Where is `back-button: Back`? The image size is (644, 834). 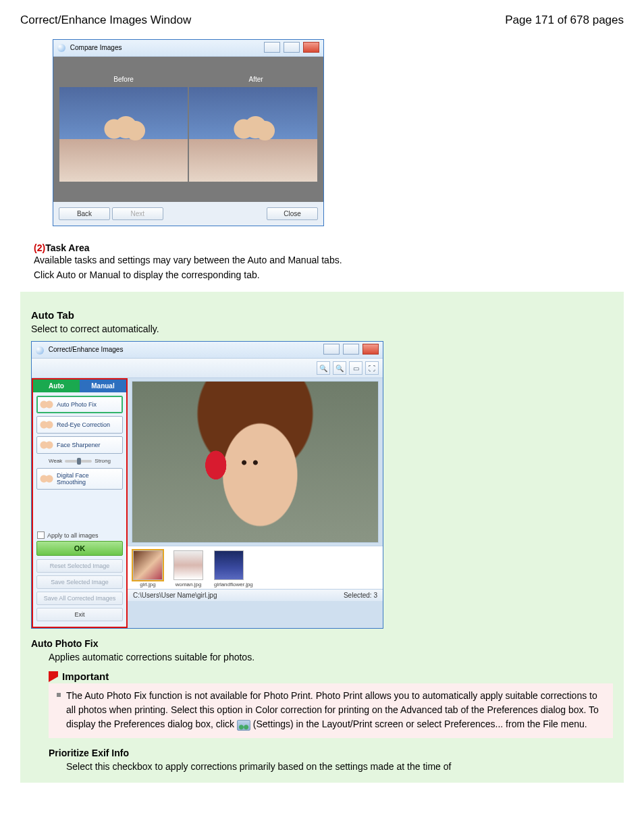 back-button: Back is located at coordinates (84, 213).